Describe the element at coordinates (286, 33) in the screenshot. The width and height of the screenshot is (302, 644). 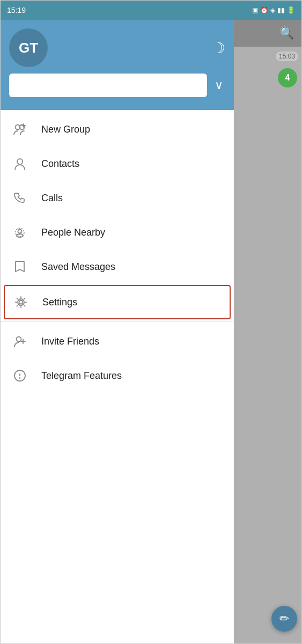
I see `chat-search-icon: 🔍` at that location.